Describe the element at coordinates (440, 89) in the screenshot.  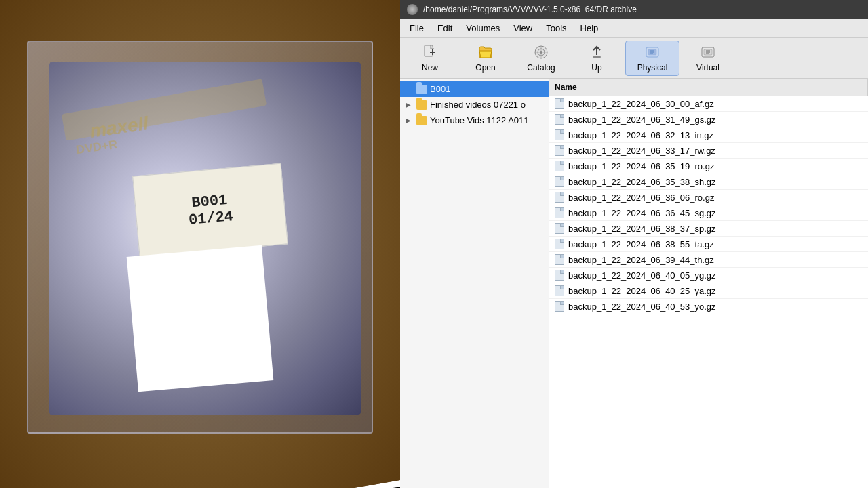
I see `tree-label-b001: B001` at that location.